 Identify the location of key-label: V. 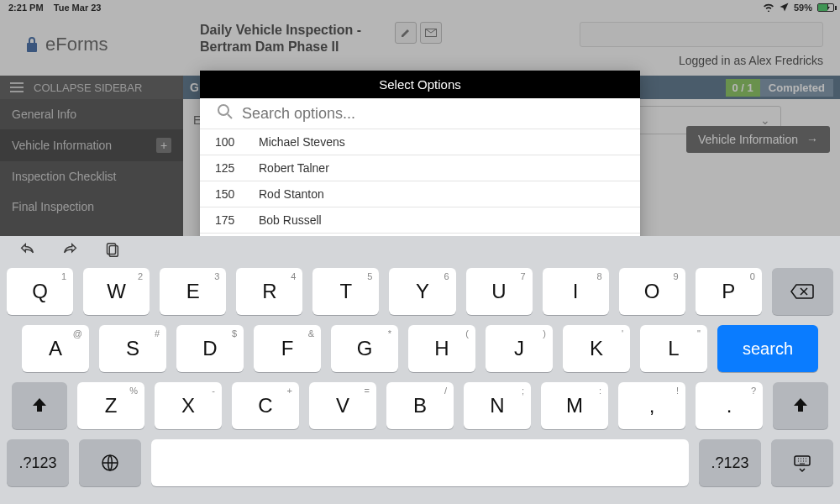
(343, 406).